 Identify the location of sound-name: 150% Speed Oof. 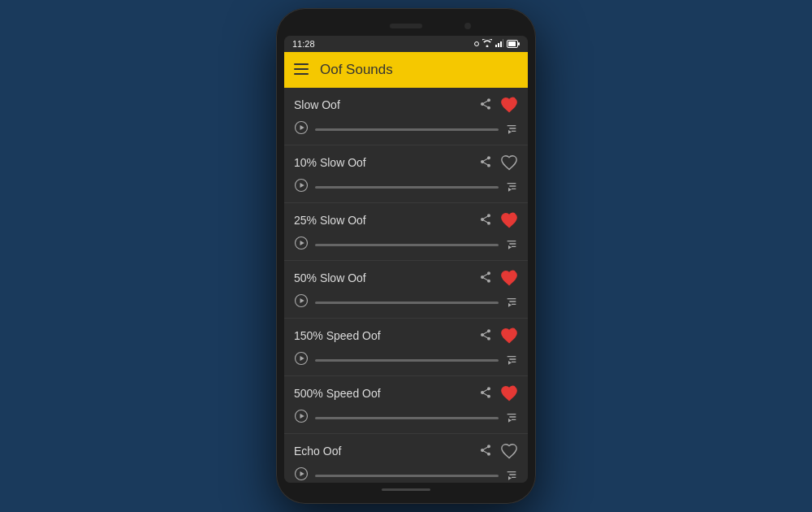
(338, 336).